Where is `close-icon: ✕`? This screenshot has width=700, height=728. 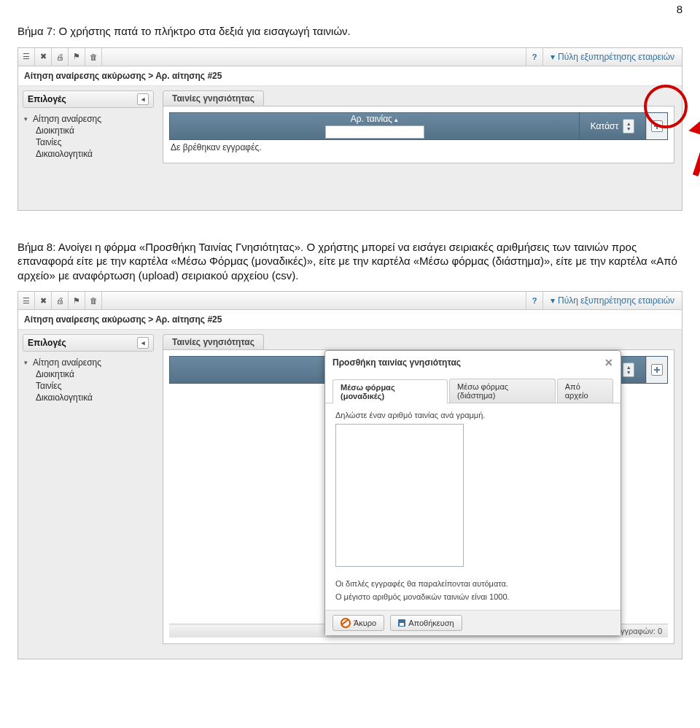
close-icon: ✕ is located at coordinates (609, 363).